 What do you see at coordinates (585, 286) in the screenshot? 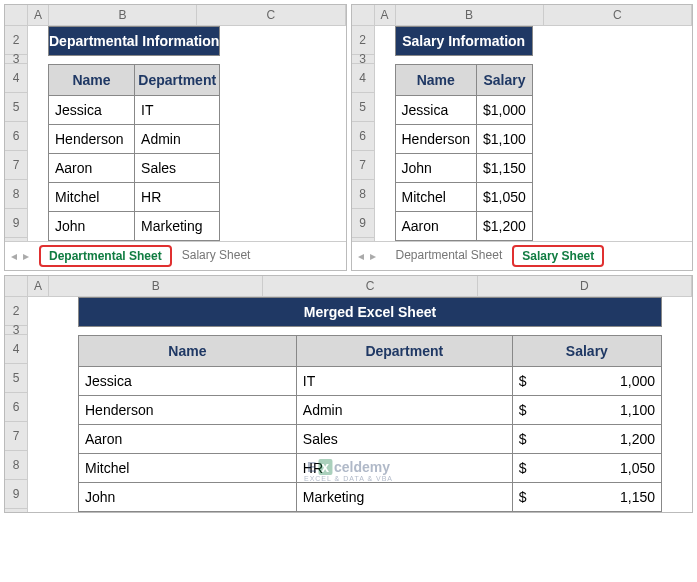
I see `col-d: D` at bounding box center [585, 286].